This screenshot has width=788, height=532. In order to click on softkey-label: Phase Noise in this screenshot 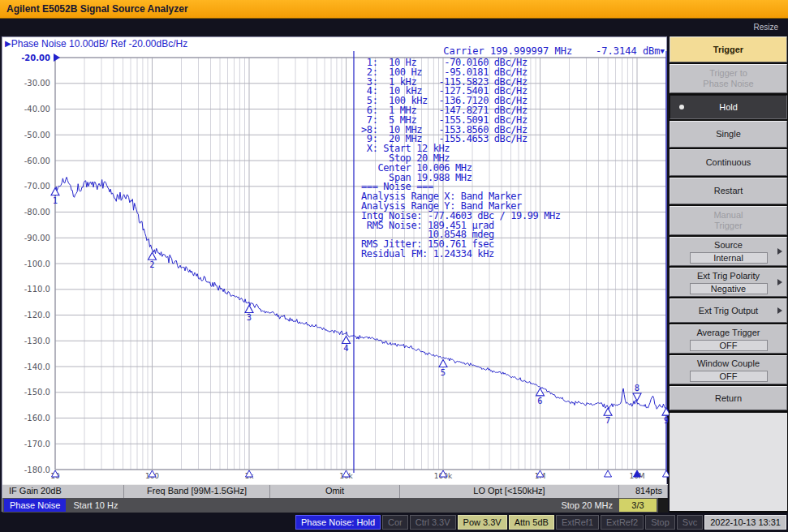, I will do `click(728, 84)`.